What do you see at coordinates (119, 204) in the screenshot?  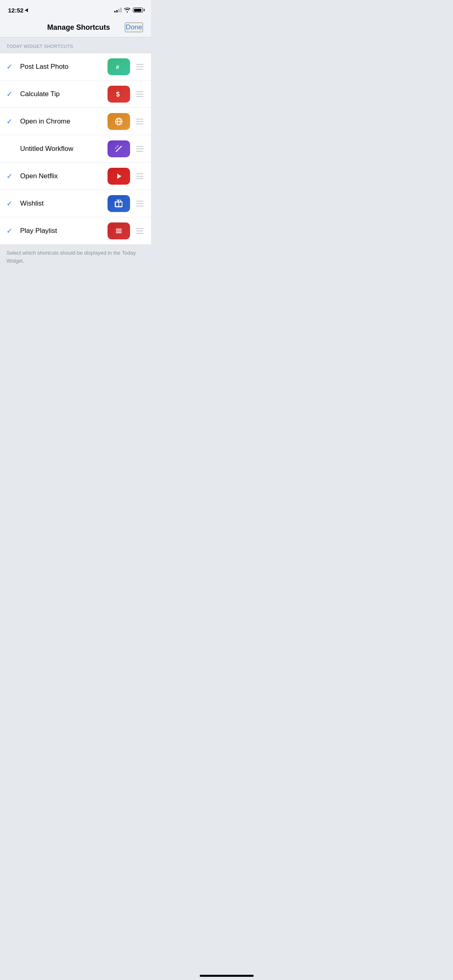 I see `item-icon-wishlist` at bounding box center [119, 204].